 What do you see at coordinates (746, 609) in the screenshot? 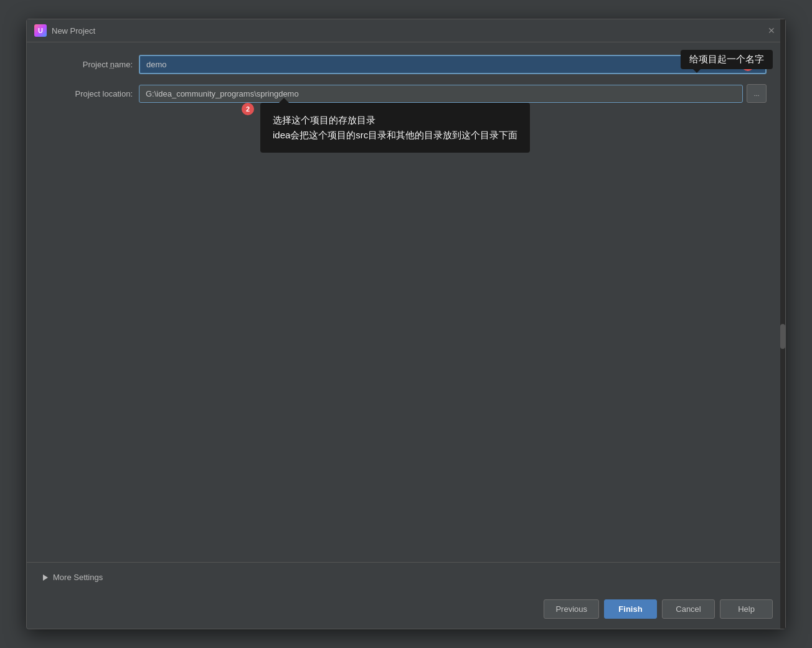
I see `help-button: Help` at bounding box center [746, 609].